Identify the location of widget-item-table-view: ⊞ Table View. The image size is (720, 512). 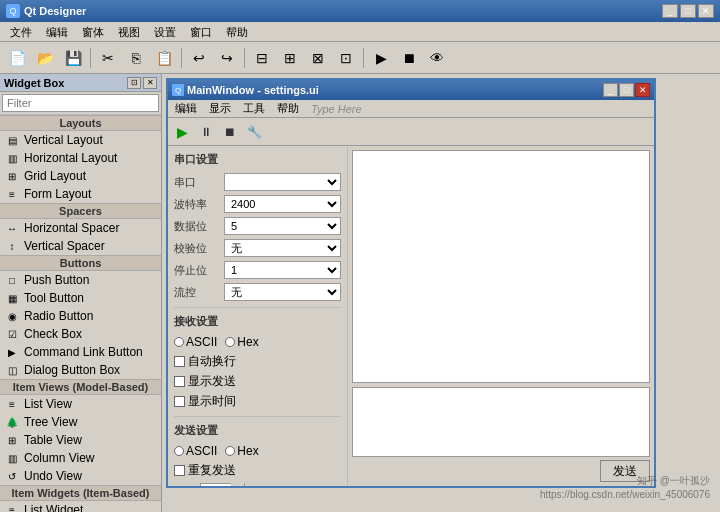
(80, 440).